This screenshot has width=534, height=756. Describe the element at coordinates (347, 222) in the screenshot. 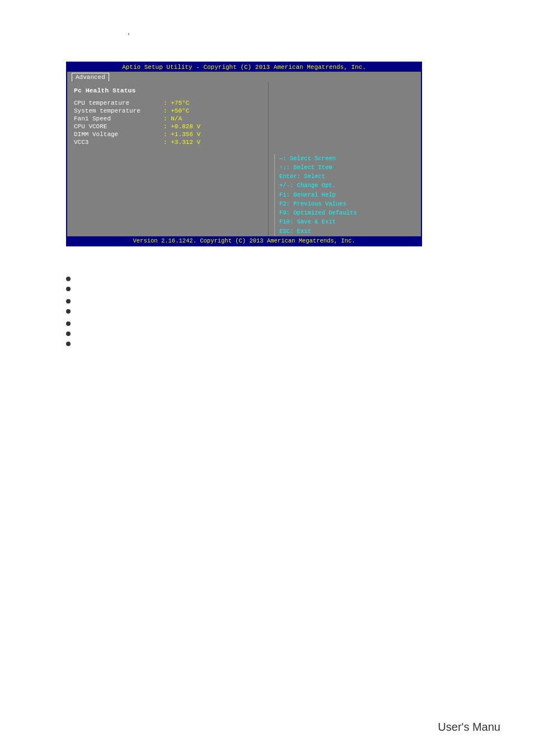

I see `bios-help-line: F10: Save & Exit` at that location.